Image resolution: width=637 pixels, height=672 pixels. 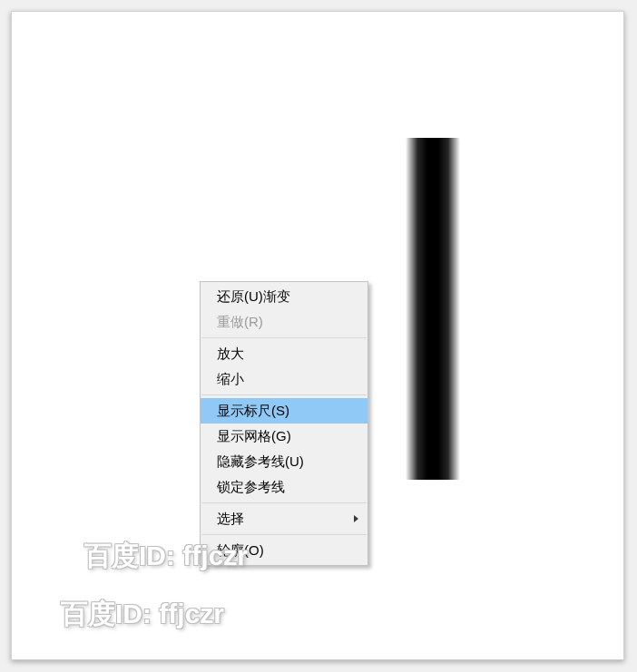 I want to click on submenu-arrow-icon, so click(x=356, y=519).